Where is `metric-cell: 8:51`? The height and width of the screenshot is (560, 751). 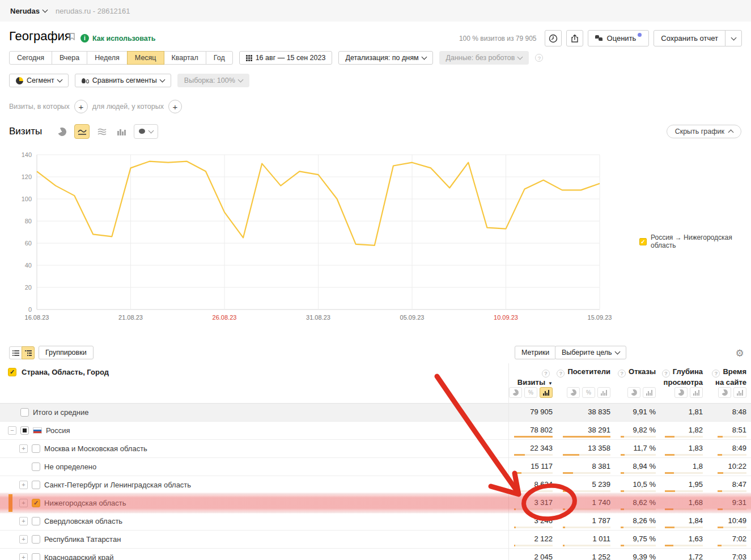
metric-cell: 8:51 is located at coordinates (724, 431).